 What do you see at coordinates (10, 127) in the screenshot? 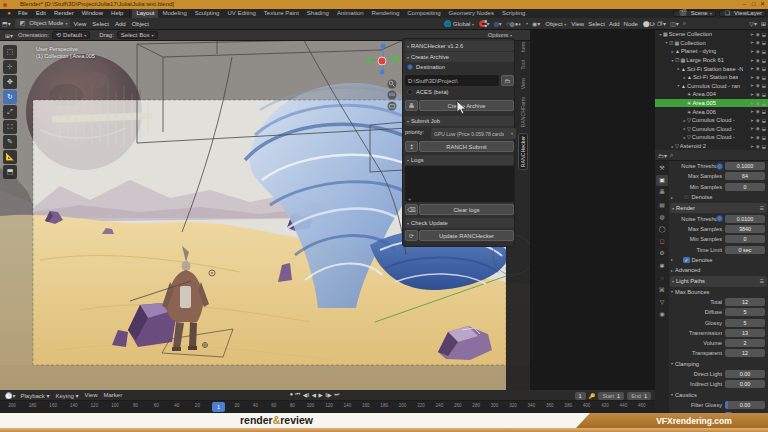
I see `tool-transform: ⛶` at bounding box center [10, 127].